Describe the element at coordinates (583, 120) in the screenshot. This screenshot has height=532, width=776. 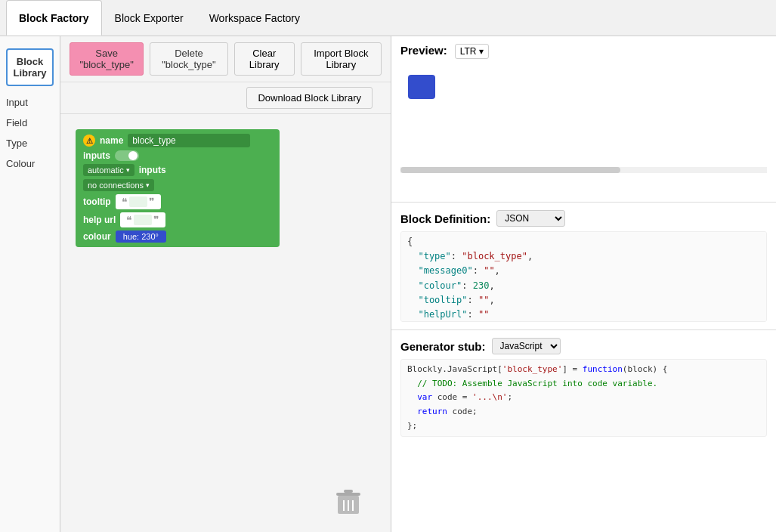
I see `preview-canvas` at that location.